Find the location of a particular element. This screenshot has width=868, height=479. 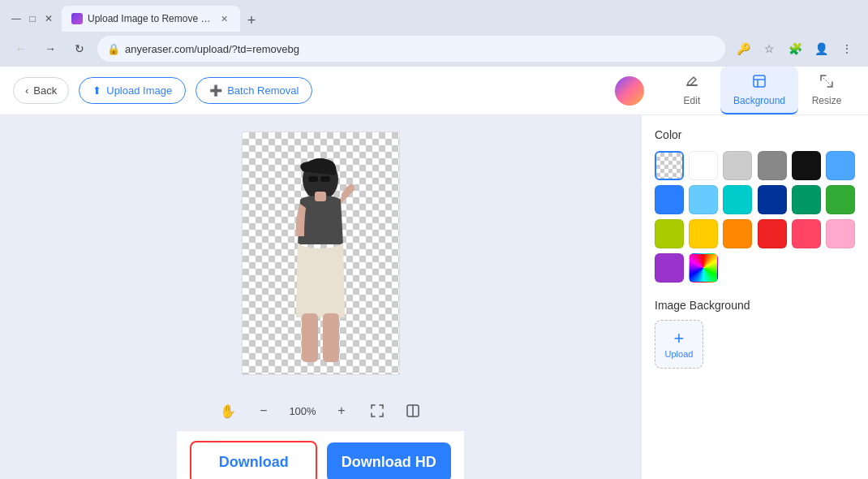

color-swatch-blue is located at coordinates (669, 200).